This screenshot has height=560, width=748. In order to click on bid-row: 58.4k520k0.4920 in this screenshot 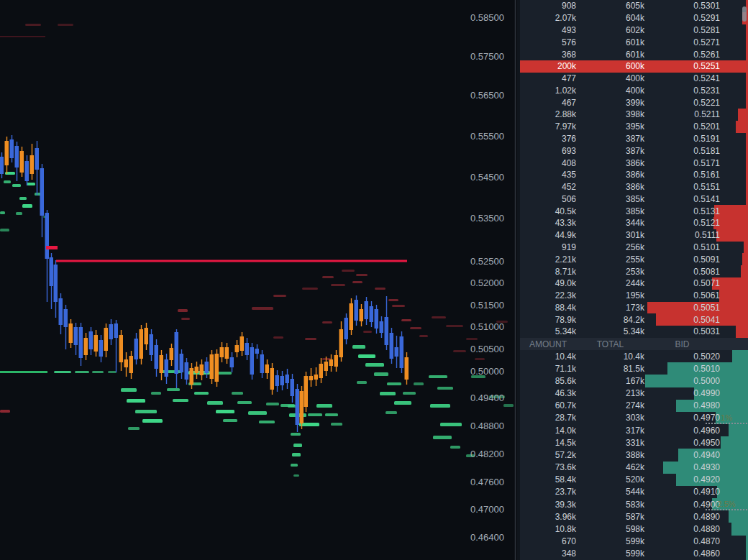, I will do `click(634, 480)`.